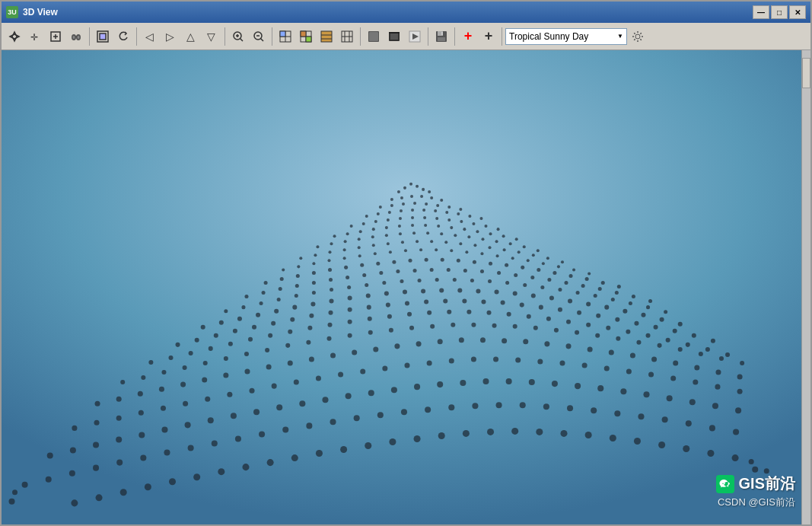 The width and height of the screenshot is (812, 526). I want to click on layer2-button, so click(306, 37).